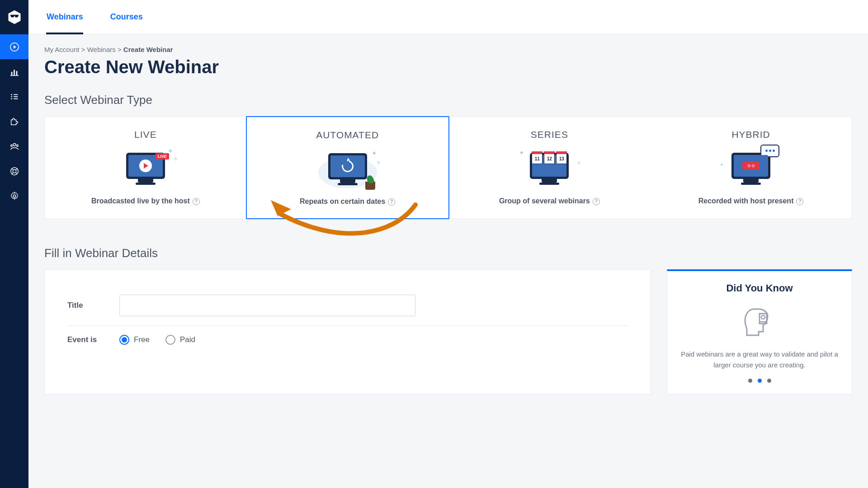 This screenshot has width=868, height=488. Describe the element at coordinates (746, 201) in the screenshot. I see `type-desc: Recorded with host present` at that location.